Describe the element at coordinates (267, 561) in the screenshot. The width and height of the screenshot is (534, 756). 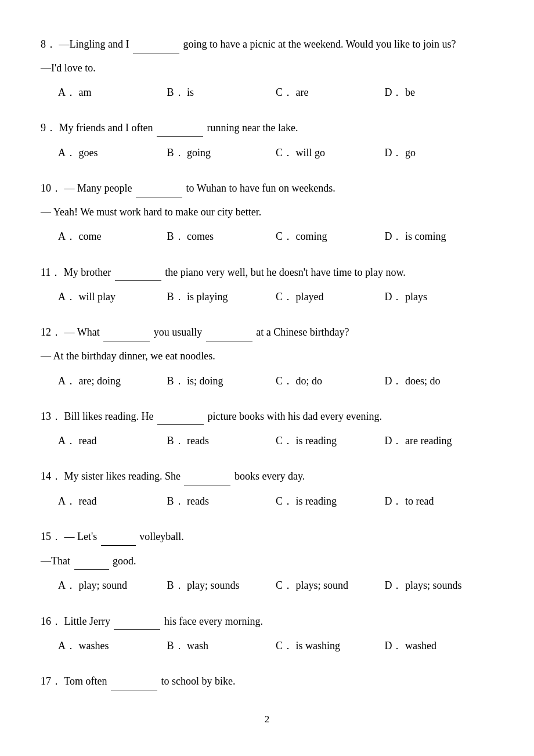
I see `question-block-15: 15． — Let's volleyball.—That good.A． pla…` at that location.